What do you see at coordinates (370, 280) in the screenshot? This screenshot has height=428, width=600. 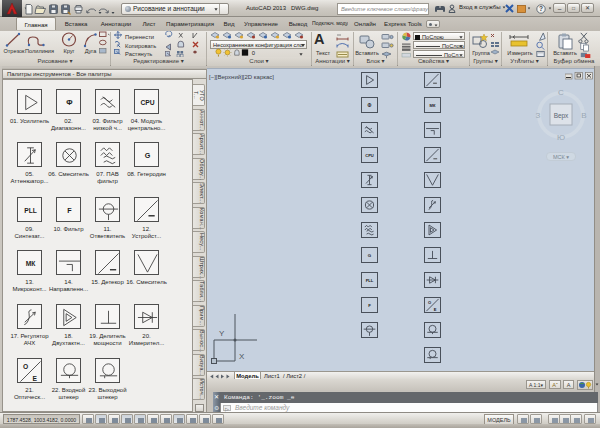 I see `svg-text: PLL` at bounding box center [370, 280].